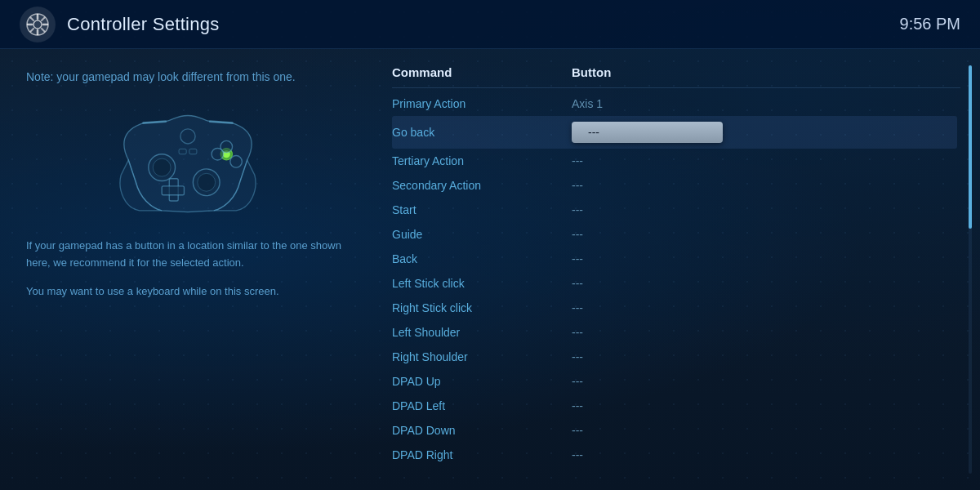 The height and width of the screenshot is (490, 980). Describe the element at coordinates (482, 72) in the screenshot. I see `column-command-header: Command` at that location.